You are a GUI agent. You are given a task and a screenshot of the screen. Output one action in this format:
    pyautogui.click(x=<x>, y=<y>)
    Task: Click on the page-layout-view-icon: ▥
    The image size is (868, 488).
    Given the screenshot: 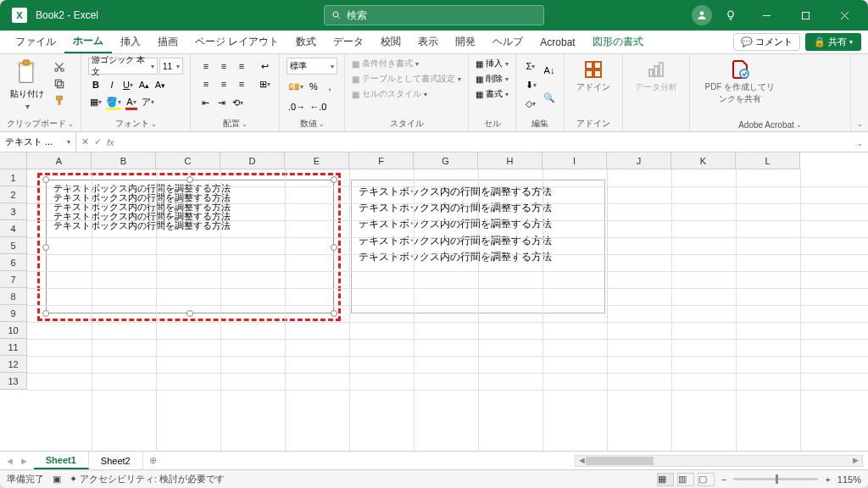 What is the action you would take?
    pyautogui.click(x=686, y=480)
    